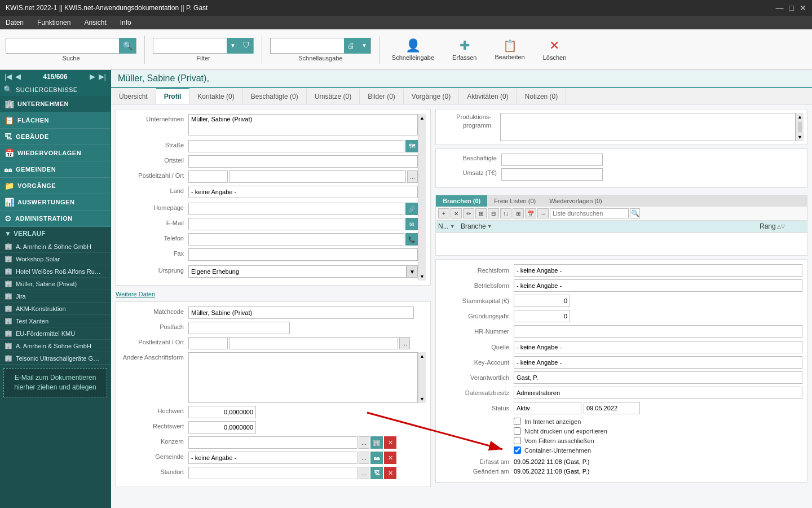 This screenshot has width=812, height=508. I want to click on tab-beschaeftigte: Beschäftigte (0), so click(275, 96).